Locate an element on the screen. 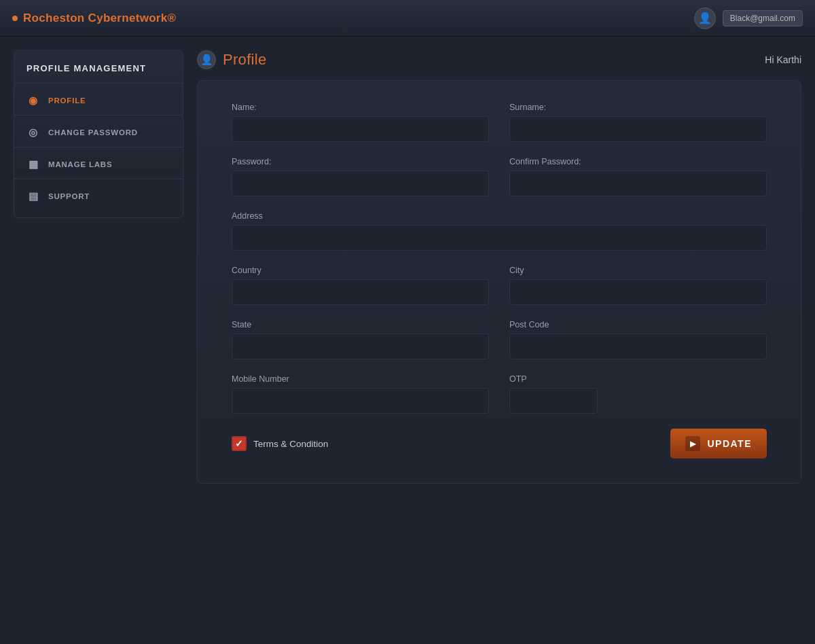  address-label: Address is located at coordinates (499, 216).